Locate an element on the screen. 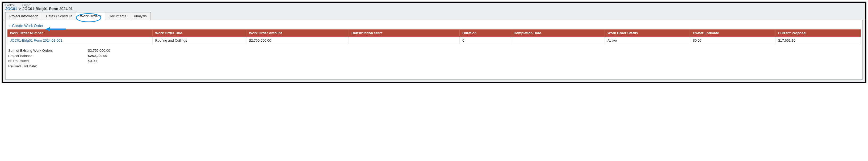 The image size is (868, 161). summary-project-balance: Project Balance $250,000.00 is located at coordinates (435, 56).